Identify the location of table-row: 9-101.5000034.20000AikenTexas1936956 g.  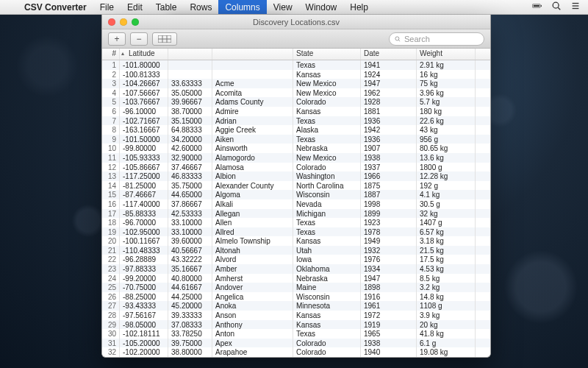
(296, 140).